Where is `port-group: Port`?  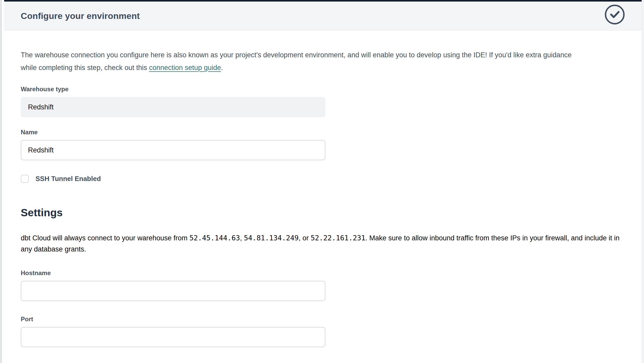 port-group: Port is located at coordinates (323, 331).